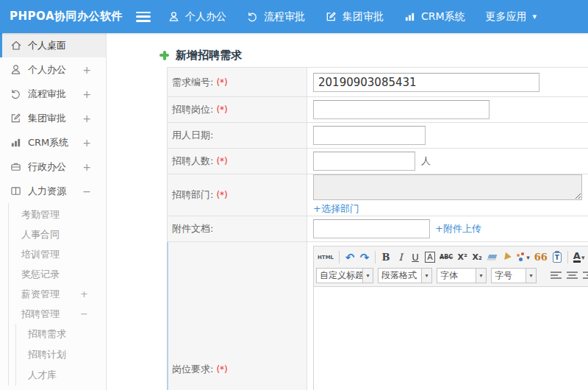 The width and height of the screenshot is (588, 390). I want to click on sidebar-item-desktop: 个人桌面, so click(53, 46).